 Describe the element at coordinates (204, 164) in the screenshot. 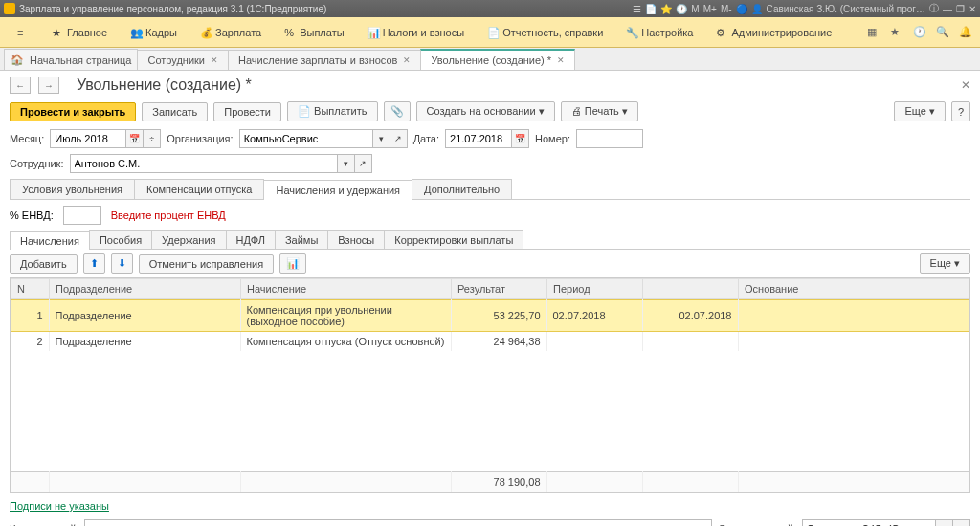

I see `employee-input` at that location.